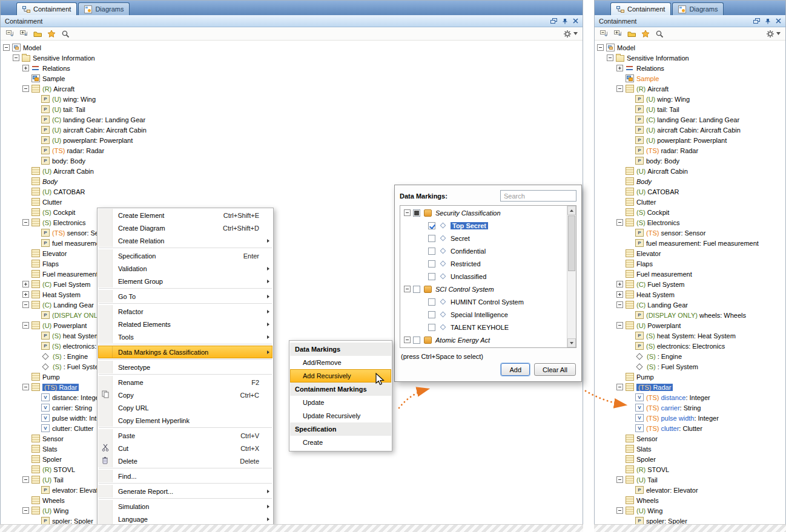 Image resolution: width=786 pixels, height=532 pixels. What do you see at coordinates (690, 232) in the screenshot?
I see `tree-item: (TS)sensor : Sensor` at bounding box center [690, 232].